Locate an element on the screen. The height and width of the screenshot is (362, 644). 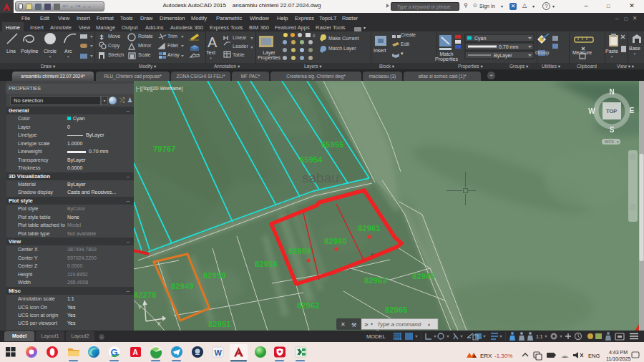
svg-text: 65955 is located at coordinates (333, 145).